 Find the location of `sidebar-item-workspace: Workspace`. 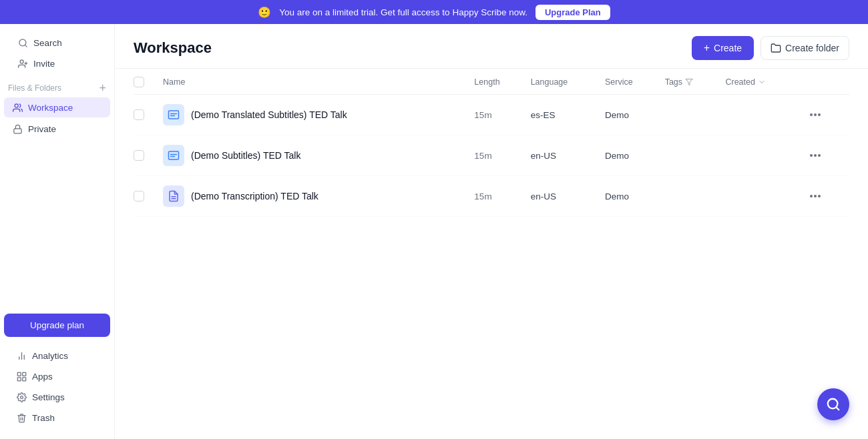

sidebar-item-workspace: Workspace is located at coordinates (57, 107).